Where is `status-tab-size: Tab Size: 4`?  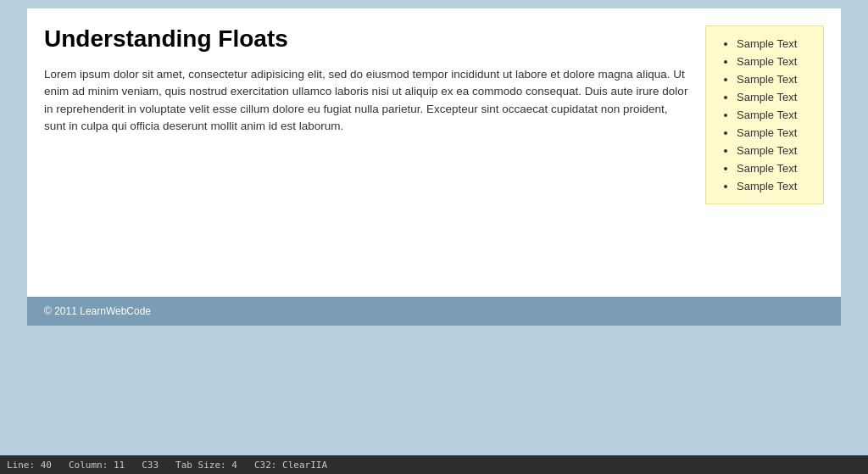 status-tab-size: Tab Size: 4 is located at coordinates (207, 465).